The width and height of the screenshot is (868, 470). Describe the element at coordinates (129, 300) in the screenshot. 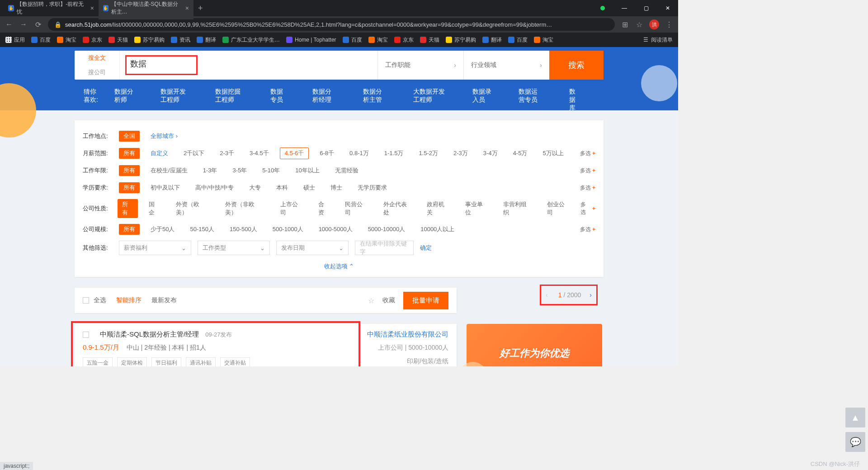

I see `sort-smart: 智能排序` at that location.